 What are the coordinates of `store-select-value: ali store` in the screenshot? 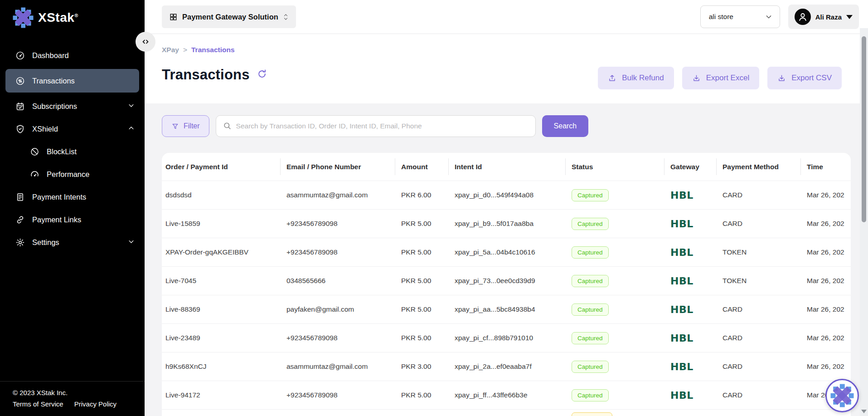 It's located at (721, 17).